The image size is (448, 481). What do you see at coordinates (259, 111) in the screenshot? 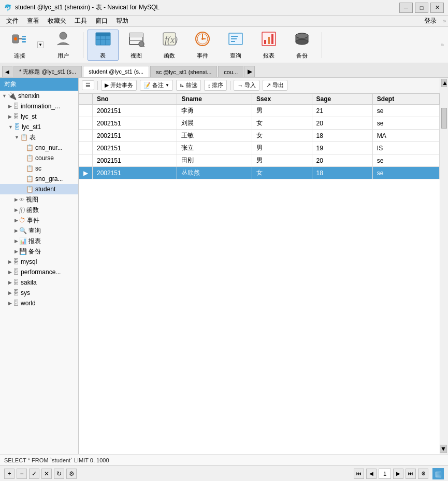
I see `table-row: 2002151李勇男21se` at bounding box center [259, 111].